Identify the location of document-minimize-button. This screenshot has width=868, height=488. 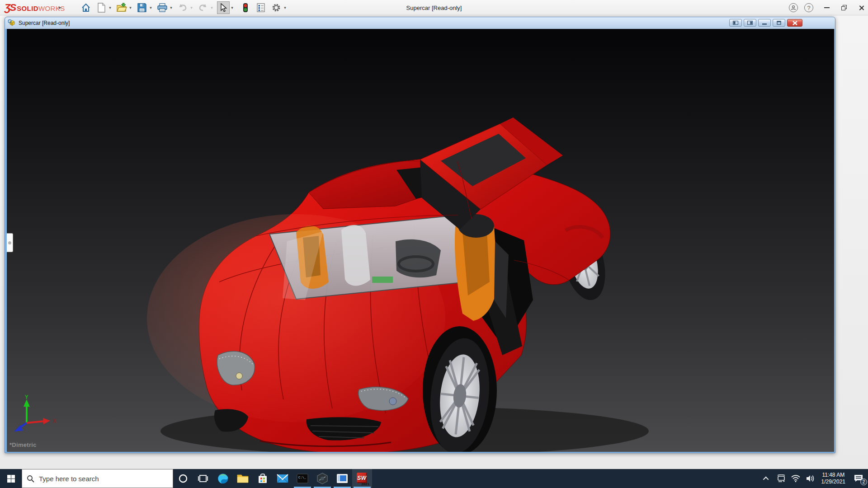
(764, 23).